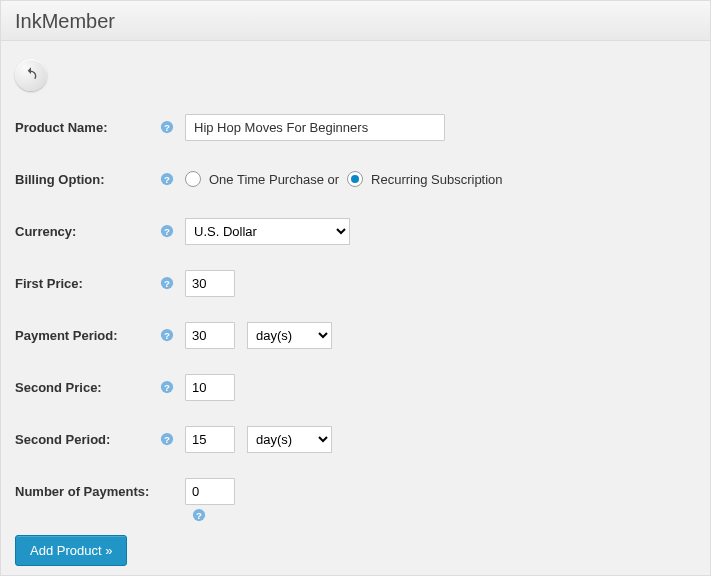 This screenshot has height=576, width=711. What do you see at coordinates (440, 127) in the screenshot?
I see `field-product-name` at bounding box center [440, 127].